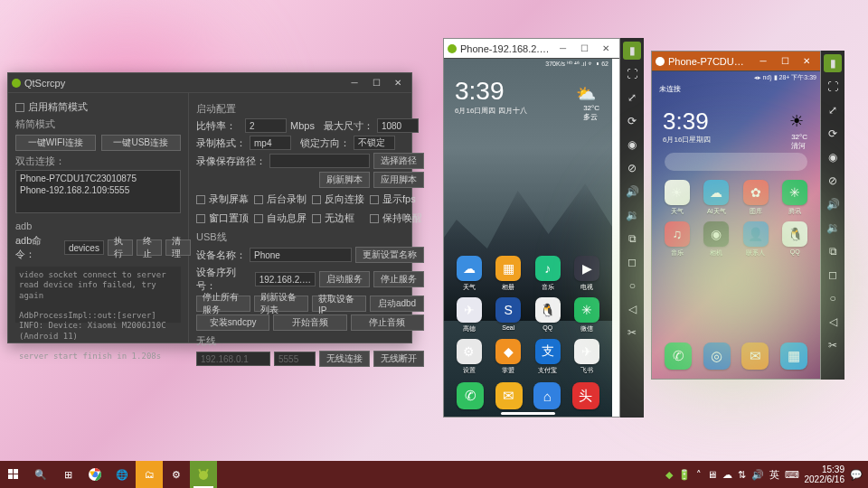 This screenshot has height=488, width=868. I want to click on apply-script-button: 应用脚本, so click(399, 180).